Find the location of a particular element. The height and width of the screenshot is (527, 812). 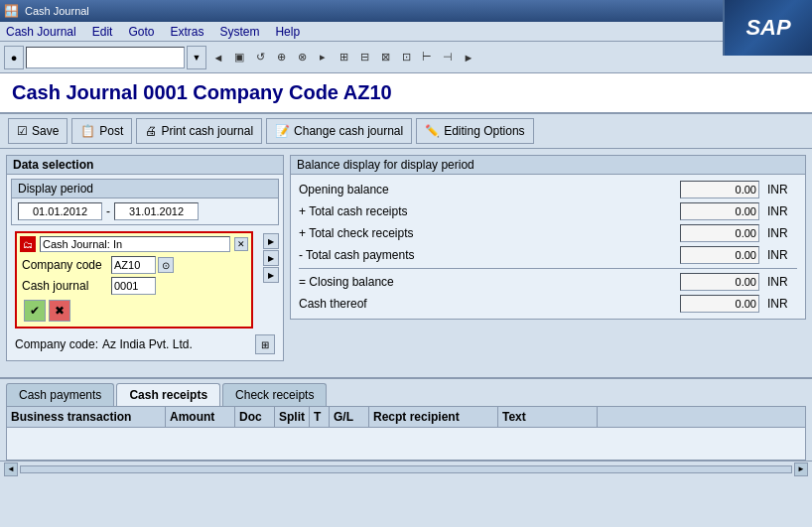

cash-journal-search-input is located at coordinates (135, 244).